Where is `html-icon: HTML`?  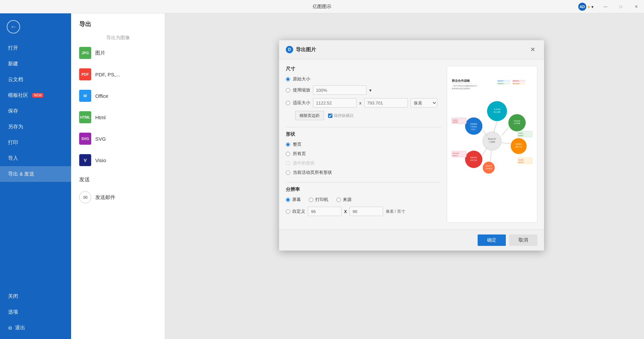 html-icon: HTML is located at coordinates (85, 117).